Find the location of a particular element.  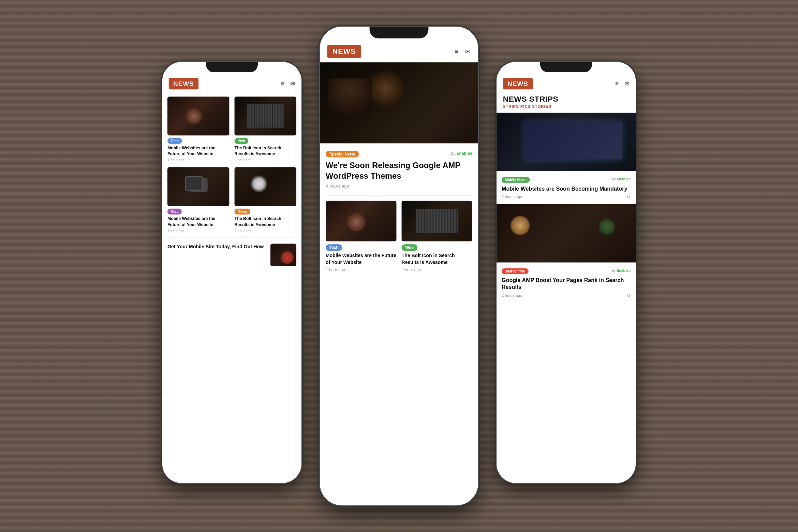

card-title-1-3: Mobile Websites are the Future of Your W… is located at coordinates (198, 222).